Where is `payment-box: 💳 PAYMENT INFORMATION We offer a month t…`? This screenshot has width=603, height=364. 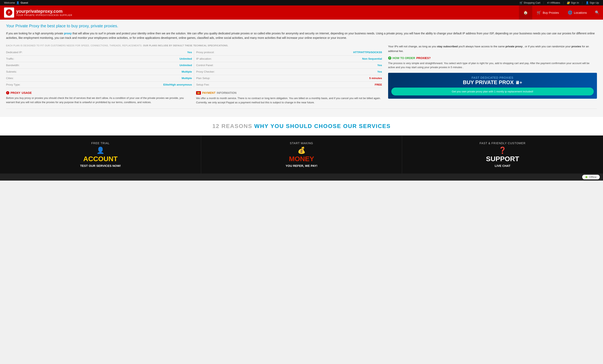
payment-box: 💳 PAYMENT INFORMATION We offer a month t… is located at coordinates (289, 98).